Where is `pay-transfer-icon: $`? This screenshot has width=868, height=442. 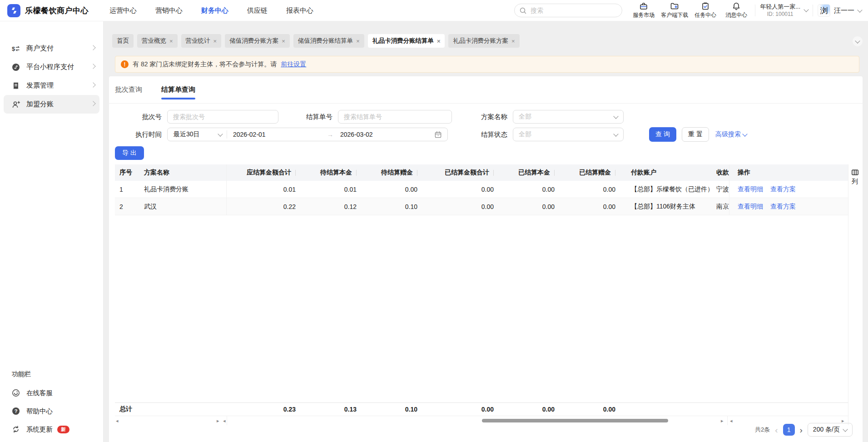
pay-transfer-icon: $ is located at coordinates (16, 49).